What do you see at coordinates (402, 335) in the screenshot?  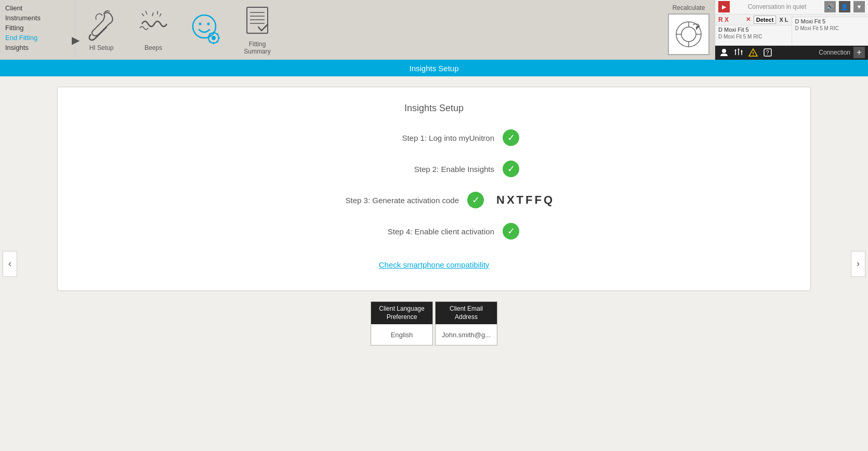 I see `language-card-body: English` at bounding box center [402, 335].